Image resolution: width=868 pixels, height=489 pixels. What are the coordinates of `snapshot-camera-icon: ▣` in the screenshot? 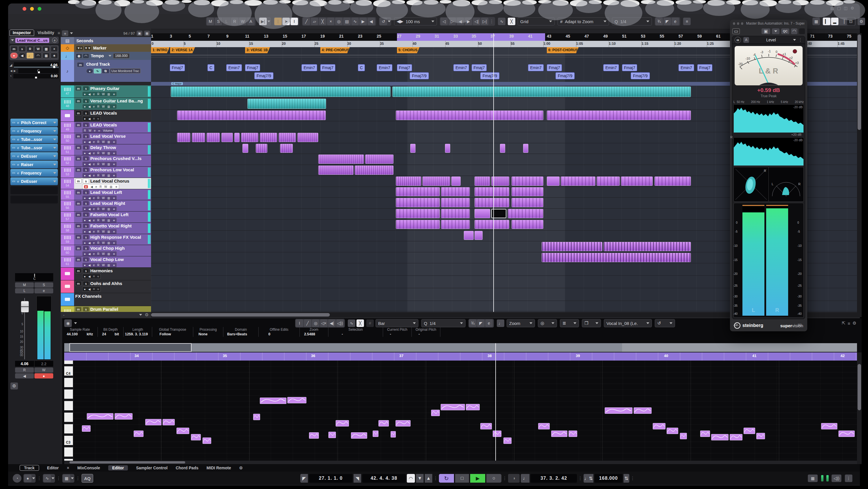 It's located at (766, 31).